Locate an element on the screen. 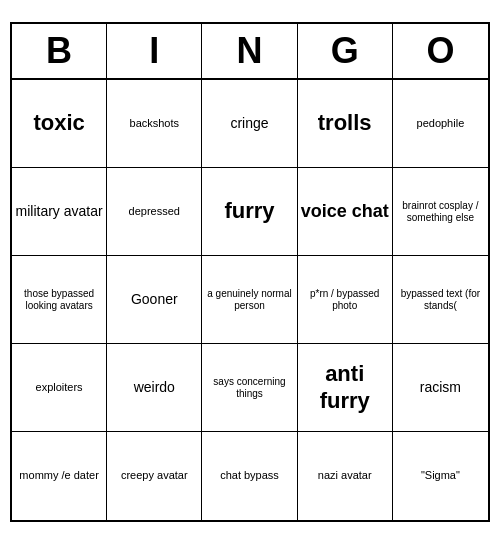  bingo-cell: backshots is located at coordinates (154, 124).